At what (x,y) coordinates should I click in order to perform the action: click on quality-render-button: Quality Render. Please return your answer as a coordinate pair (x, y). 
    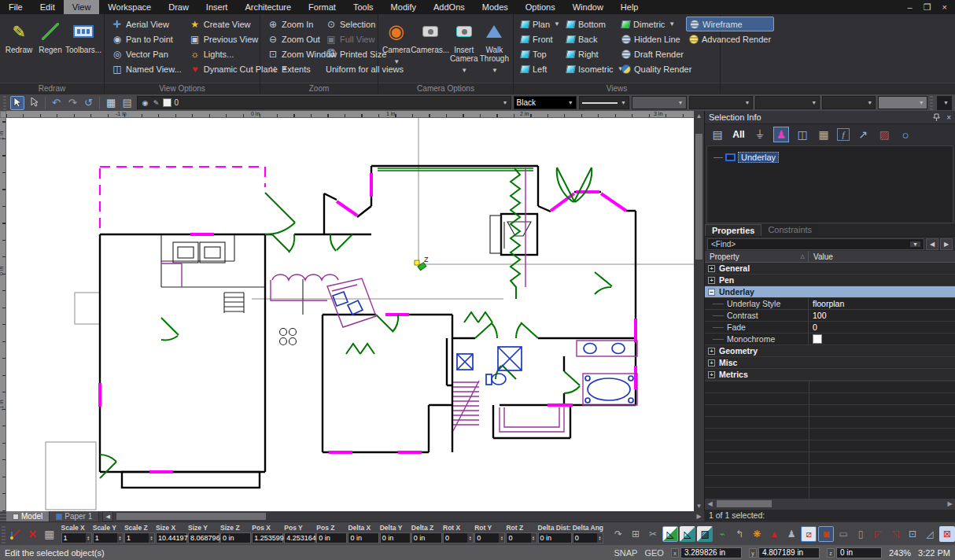
    Looking at the image, I should click on (651, 69).